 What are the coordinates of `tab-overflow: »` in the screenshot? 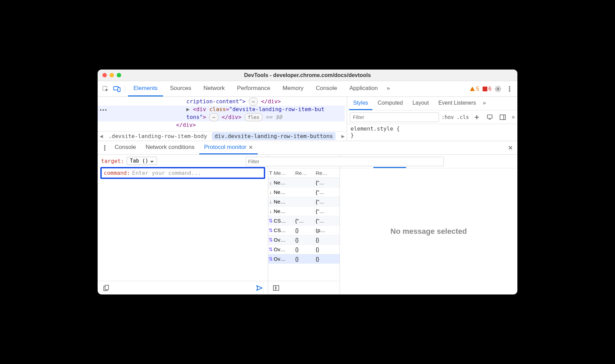 It's located at (388, 89).